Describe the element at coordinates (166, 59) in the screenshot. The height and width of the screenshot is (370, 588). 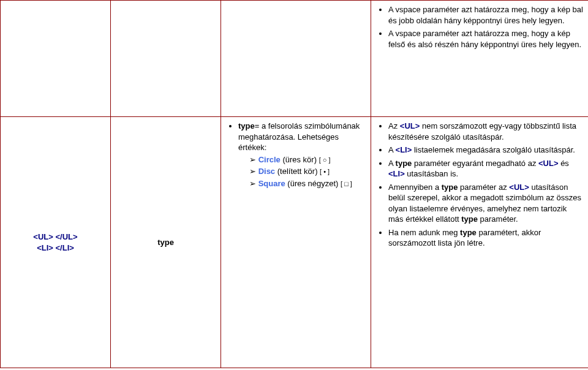
I see `cell-r1c2` at that location.